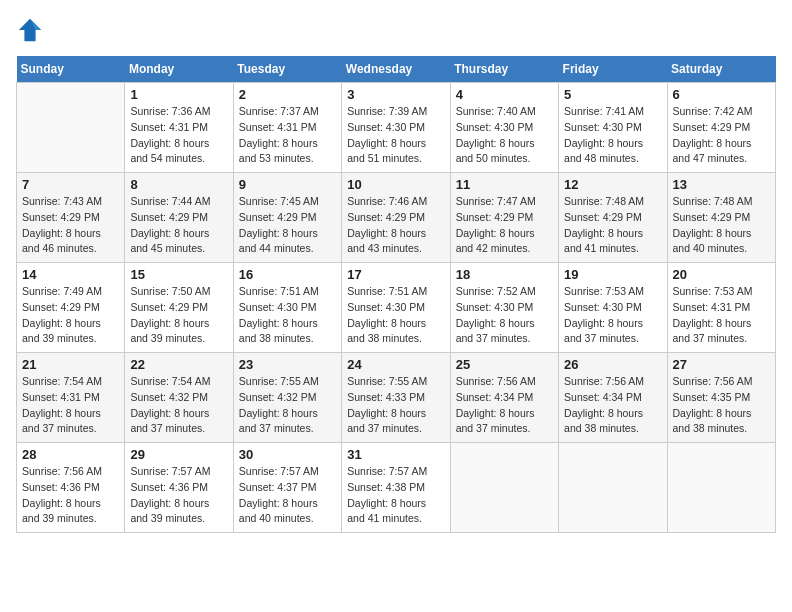  What do you see at coordinates (721, 70) in the screenshot?
I see `column-header-saturday: Saturday` at bounding box center [721, 70].